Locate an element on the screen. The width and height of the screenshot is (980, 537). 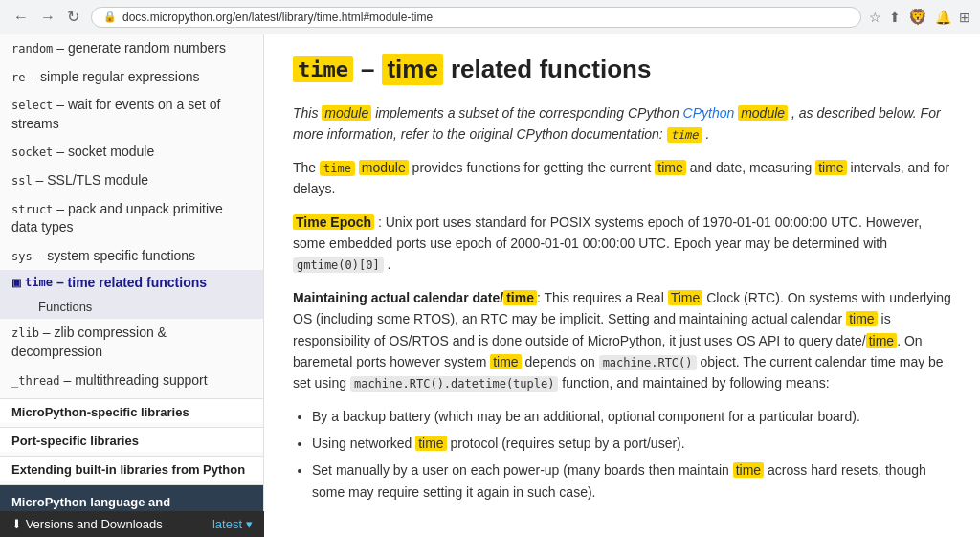
browser-actions: ☆ ⬆ 🦁 🔔 ⊞ is located at coordinates (920, 17).